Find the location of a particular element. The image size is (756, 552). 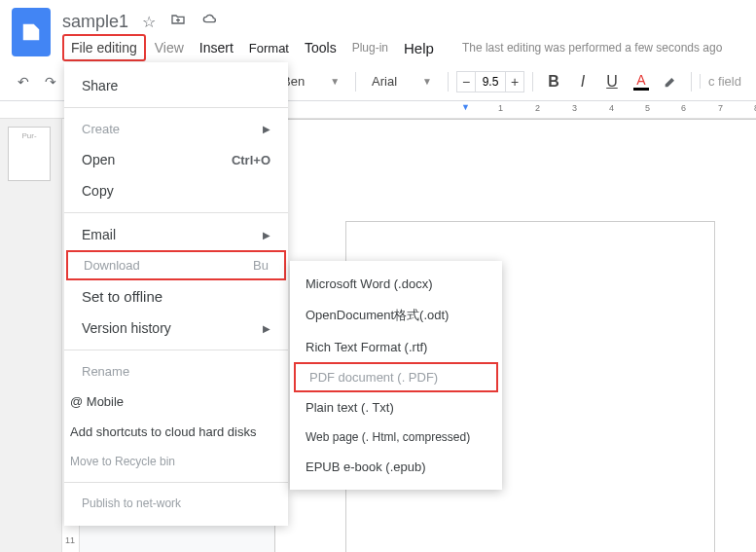

menu-create: Create▶ is located at coordinates (176, 129).